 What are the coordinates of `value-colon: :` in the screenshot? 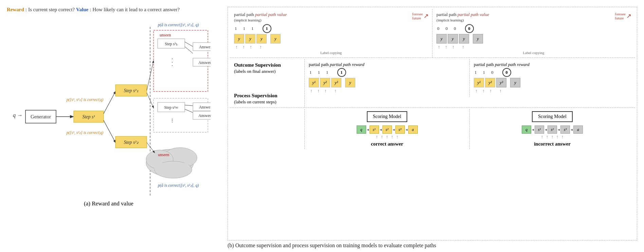 It's located at (90, 10).